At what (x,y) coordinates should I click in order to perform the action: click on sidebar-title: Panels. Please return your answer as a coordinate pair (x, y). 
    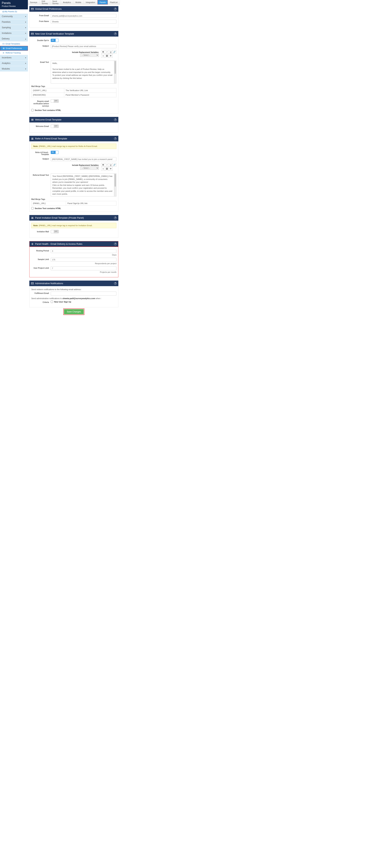
    Looking at the image, I should click on (14, 3).